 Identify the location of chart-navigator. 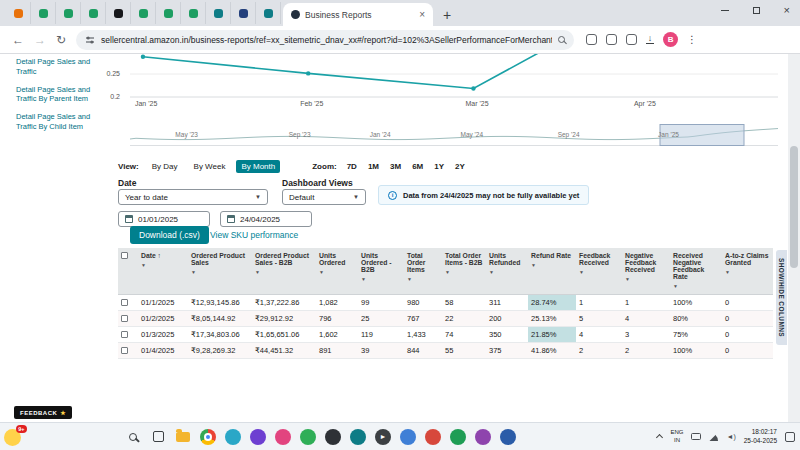
(454, 136).